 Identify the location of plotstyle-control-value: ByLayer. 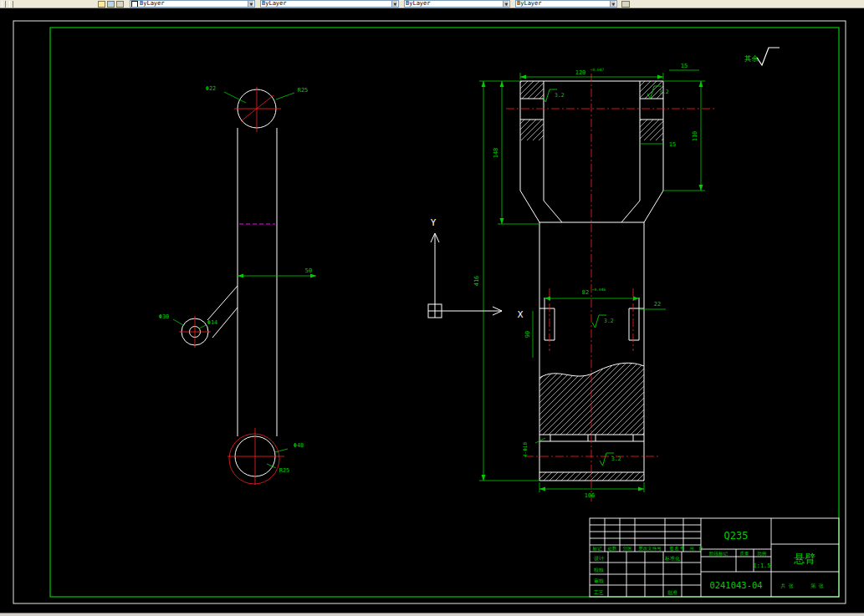
(562, 3).